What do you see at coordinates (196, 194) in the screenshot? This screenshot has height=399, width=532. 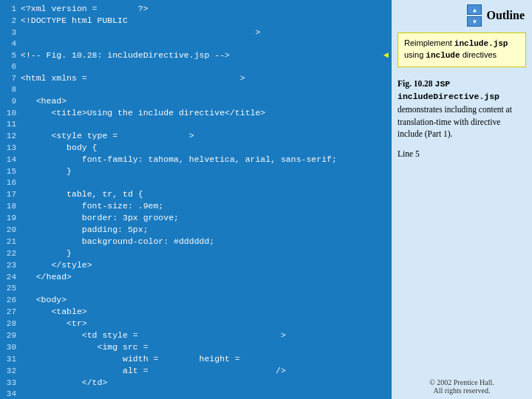 I see `code-line: 17 table, tr, td {` at bounding box center [196, 194].